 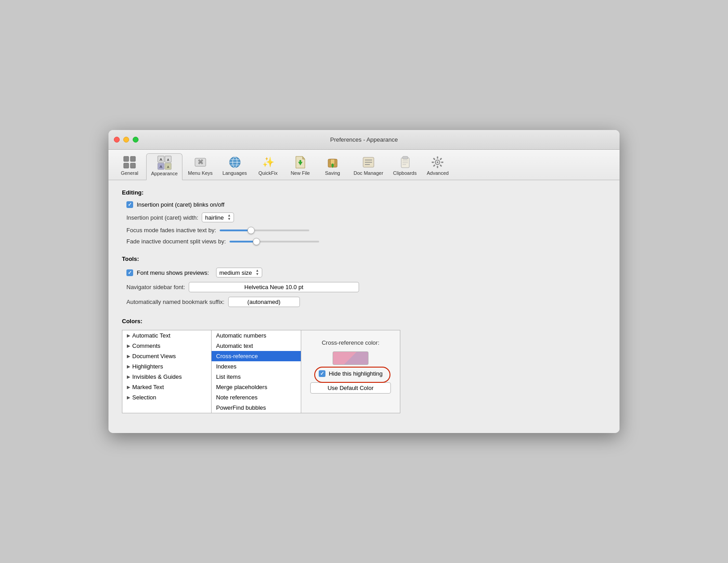 I want to click on fade-inactive-slider, so click(x=274, y=242).